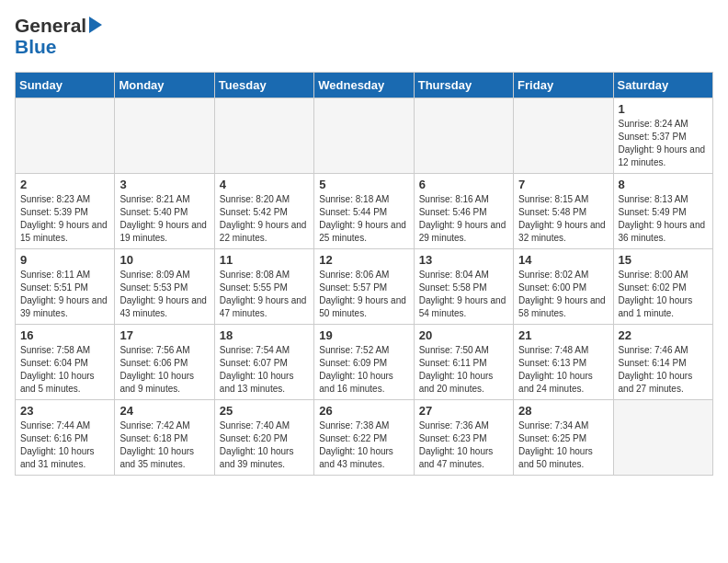  Describe the element at coordinates (463, 287) in the screenshot. I see `calendar-cell: 13Sunrise: 8:04 AM Sunset: 5:58 PM Dayli…` at that location.